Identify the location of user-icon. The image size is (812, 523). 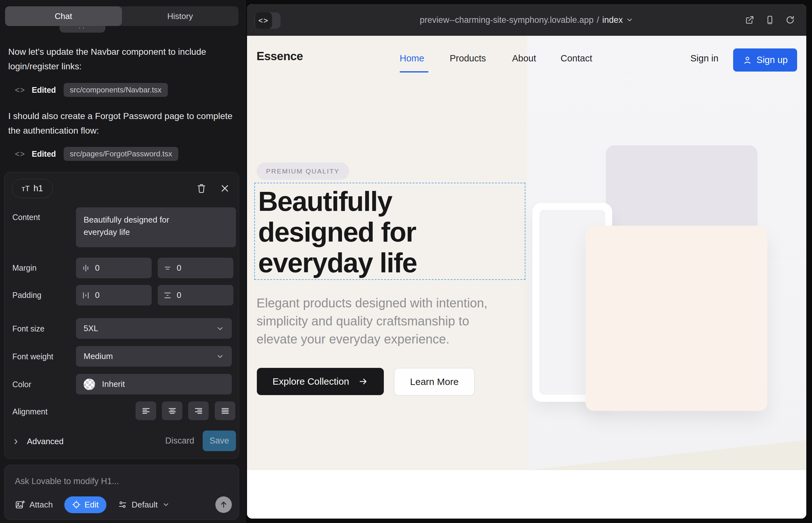
(747, 60).